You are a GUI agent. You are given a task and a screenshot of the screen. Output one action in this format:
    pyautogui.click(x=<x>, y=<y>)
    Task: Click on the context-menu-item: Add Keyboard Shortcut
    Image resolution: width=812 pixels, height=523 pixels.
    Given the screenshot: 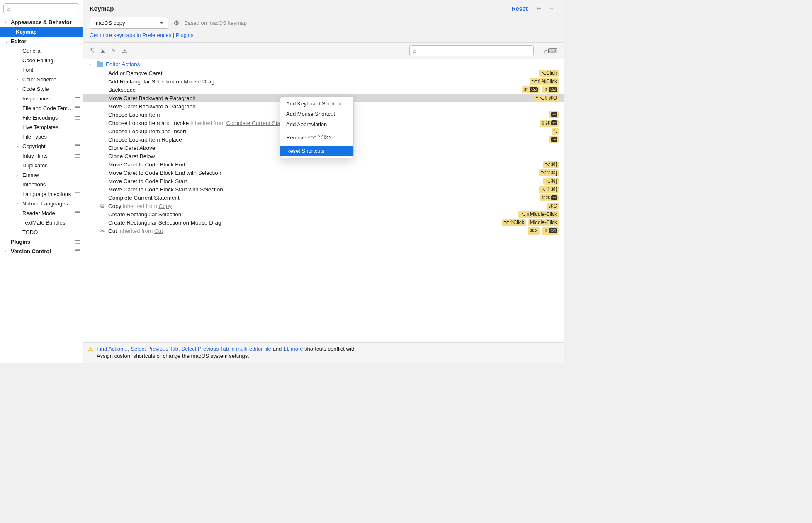 What is the action you would take?
    pyautogui.click(x=317, y=104)
    